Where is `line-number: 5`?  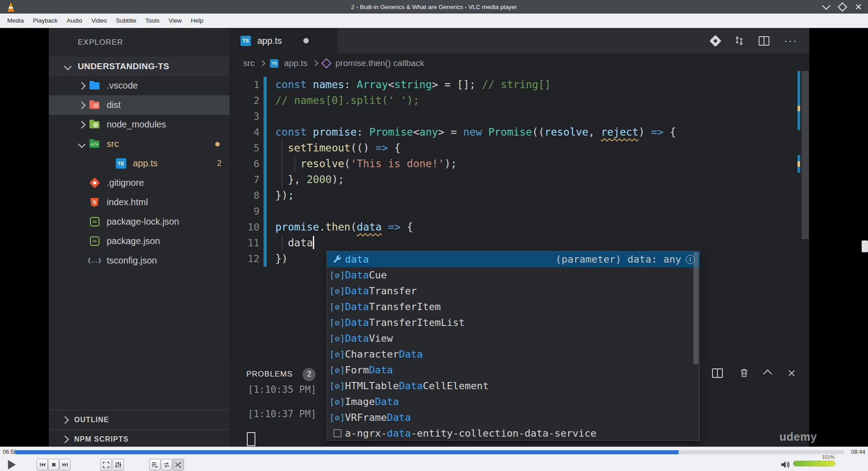 line-number: 5 is located at coordinates (245, 148).